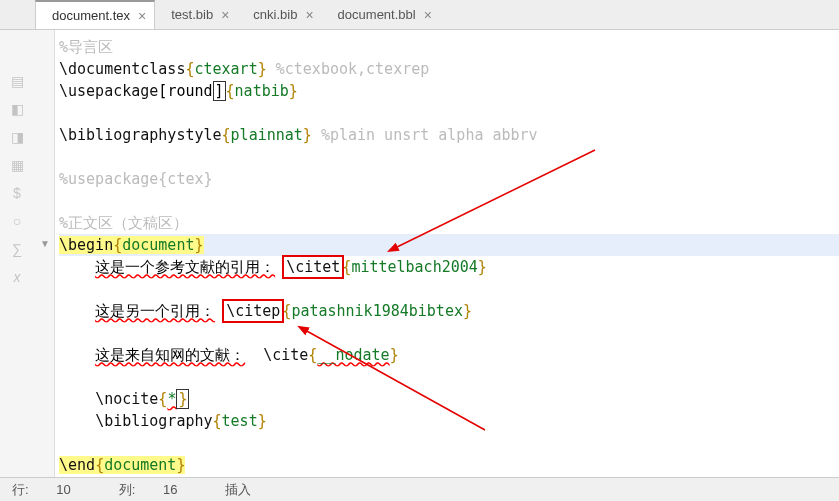  What do you see at coordinates (286, 355) in the screenshot?
I see `cmd: \cite` at bounding box center [286, 355].